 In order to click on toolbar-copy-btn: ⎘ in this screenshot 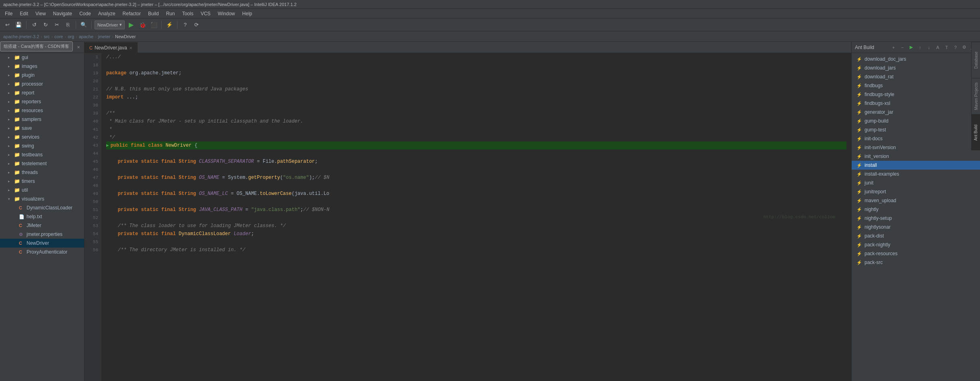, I will do `click(68, 25)`.